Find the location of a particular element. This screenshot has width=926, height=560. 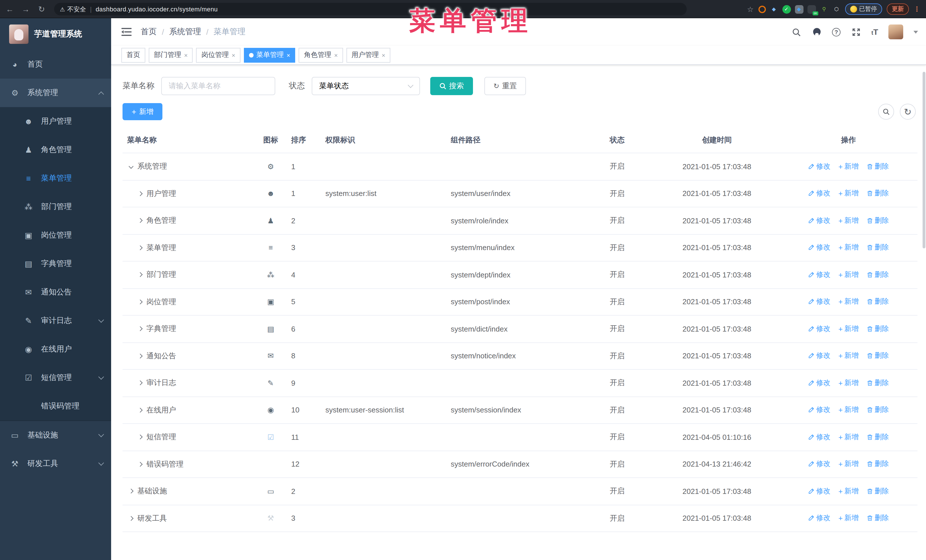

sidebar-item-通知公告: ✉通知公告 is located at coordinates (56, 292).